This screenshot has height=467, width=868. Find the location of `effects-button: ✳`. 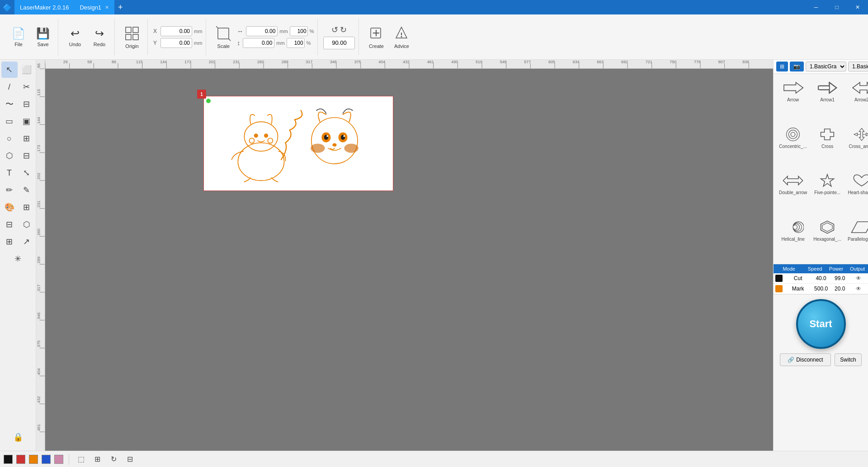

effects-button: ✳ is located at coordinates (18, 259).